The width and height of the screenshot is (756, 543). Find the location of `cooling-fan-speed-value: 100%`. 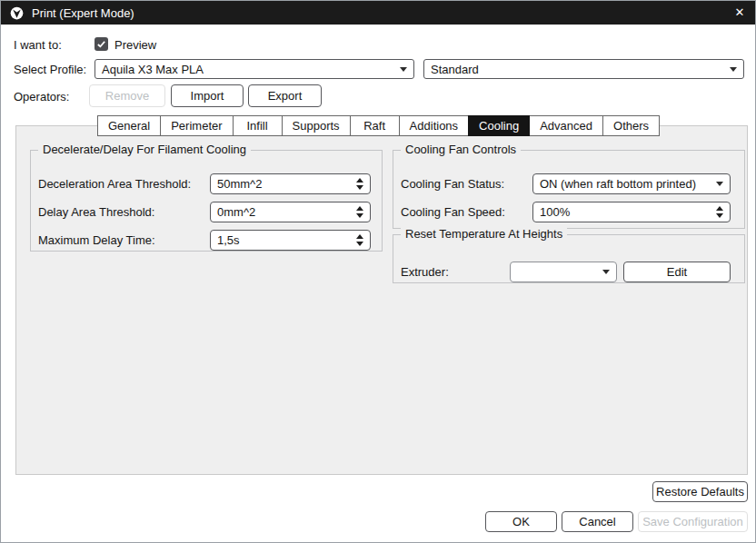

cooling-fan-speed-value: 100% is located at coordinates (554, 212).